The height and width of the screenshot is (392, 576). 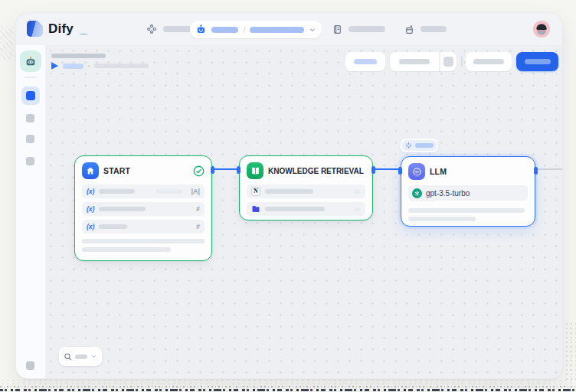 What do you see at coordinates (121, 66) in the screenshot?
I see `run-meta-placeholder` at bounding box center [121, 66].